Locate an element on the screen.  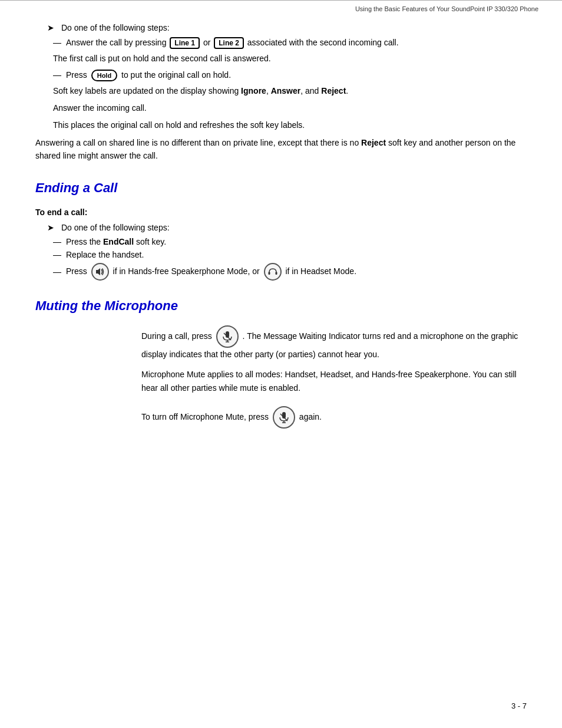
places-original-note: This places the original call on hold an… is located at coordinates (290, 125).